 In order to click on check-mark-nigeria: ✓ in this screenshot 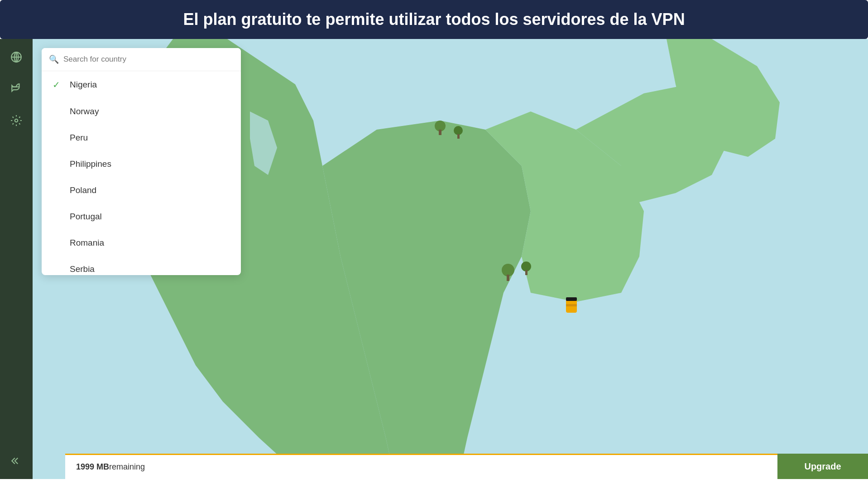, I will do `click(58, 85)`.